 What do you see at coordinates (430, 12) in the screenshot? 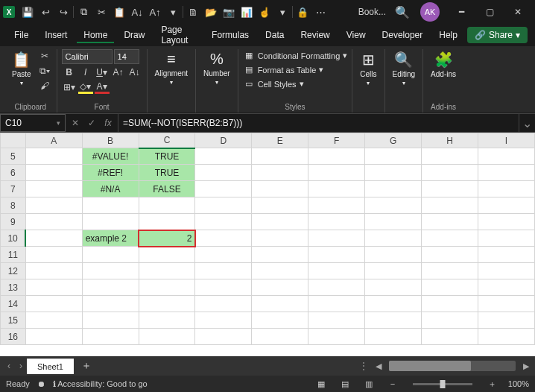
I see `user-avatar: AK` at bounding box center [430, 12].